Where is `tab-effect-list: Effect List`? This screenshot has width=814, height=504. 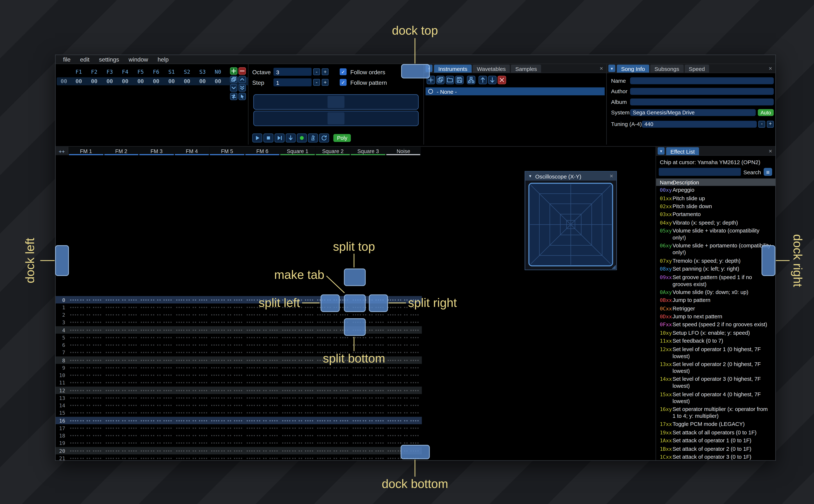 tab-effect-list: Effect List is located at coordinates (683, 151).